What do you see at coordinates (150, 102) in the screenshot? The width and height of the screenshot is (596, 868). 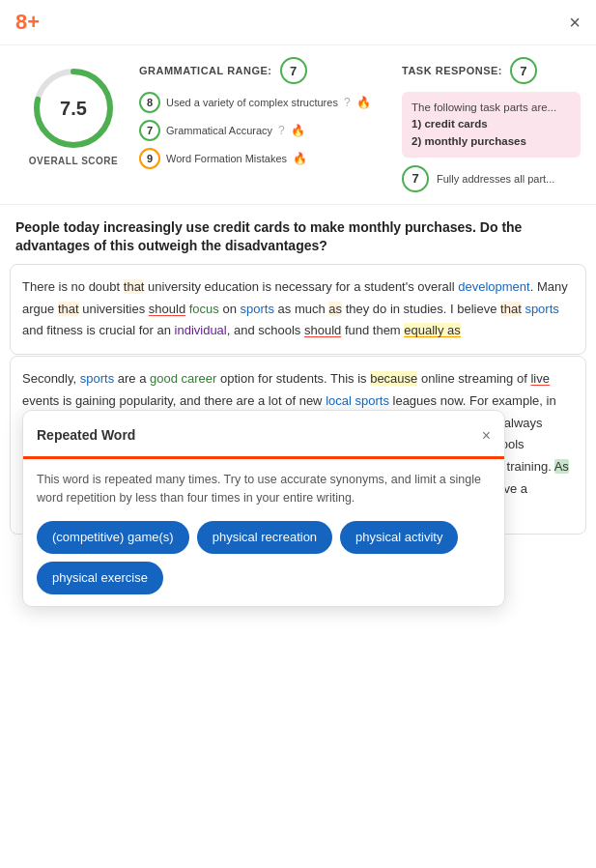 I see `detail-score-1: 8` at bounding box center [150, 102].